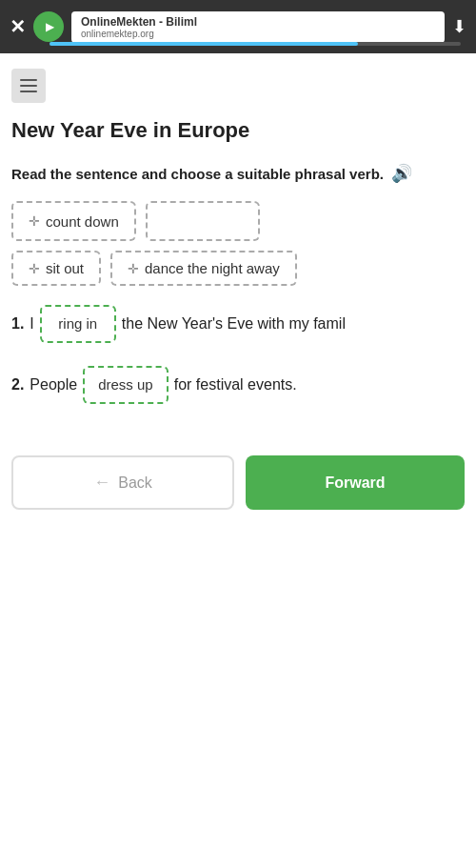 This screenshot has width=476, height=868. I want to click on sentence-1: 1. I ring in the New Year's Eve with my …, so click(238, 324).